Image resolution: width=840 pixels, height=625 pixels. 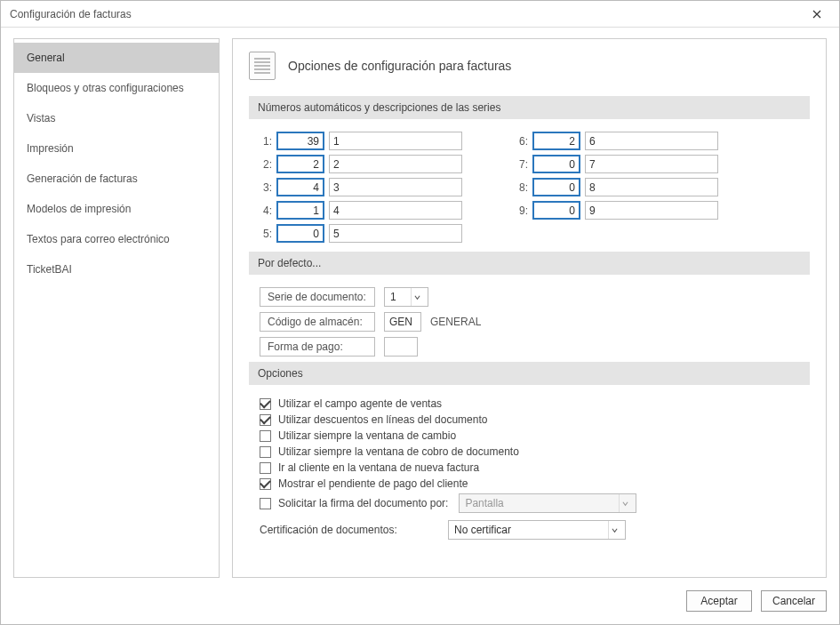 I want to click on series-index-label: 6:, so click(x=522, y=141).